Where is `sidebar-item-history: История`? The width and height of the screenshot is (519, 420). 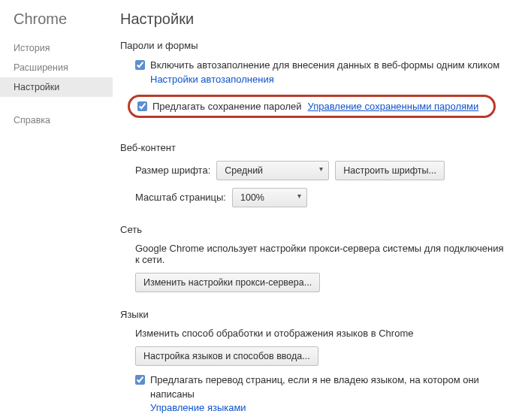
sidebar-item-history: История is located at coordinates (56, 48).